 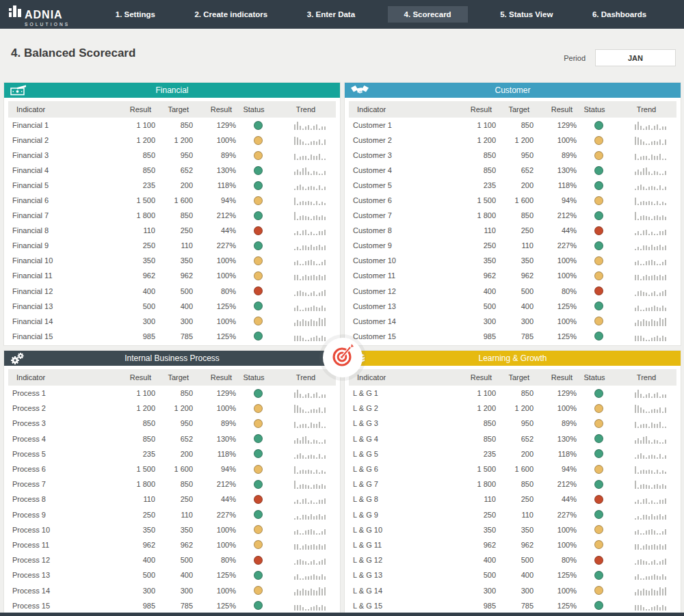 What do you see at coordinates (59, 291) in the screenshot?
I see `indicator-label: Financial 12` at bounding box center [59, 291].